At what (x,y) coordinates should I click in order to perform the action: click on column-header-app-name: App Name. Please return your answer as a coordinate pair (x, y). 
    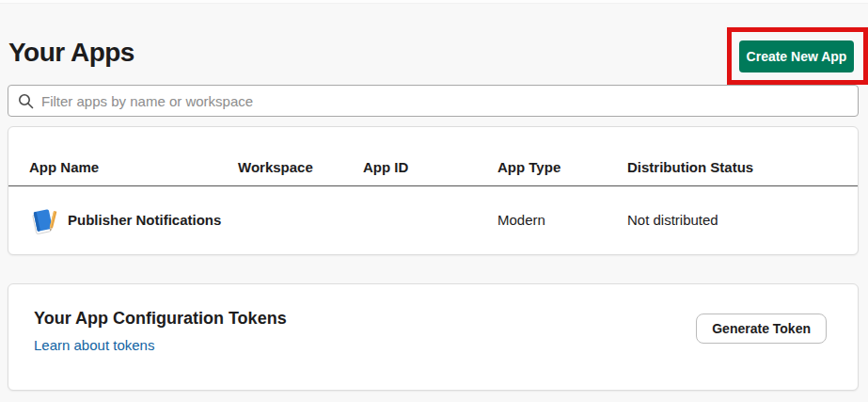
    Looking at the image, I should click on (123, 168).